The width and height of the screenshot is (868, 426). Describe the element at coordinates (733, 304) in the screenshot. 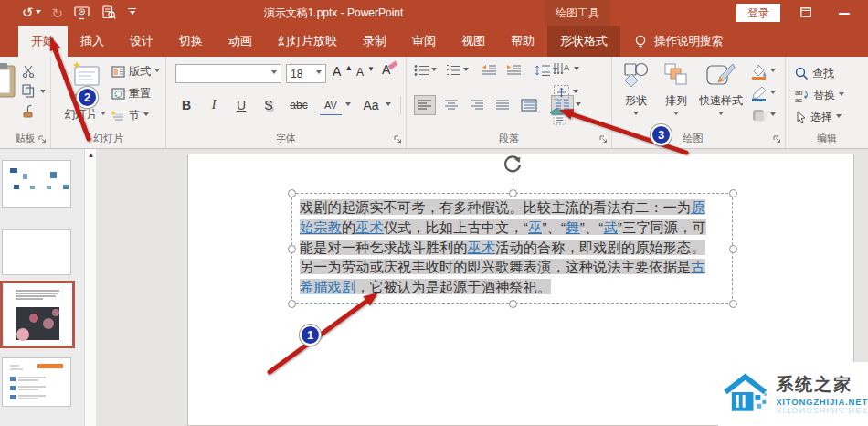

I see `resize-handle-bottom-right` at that location.